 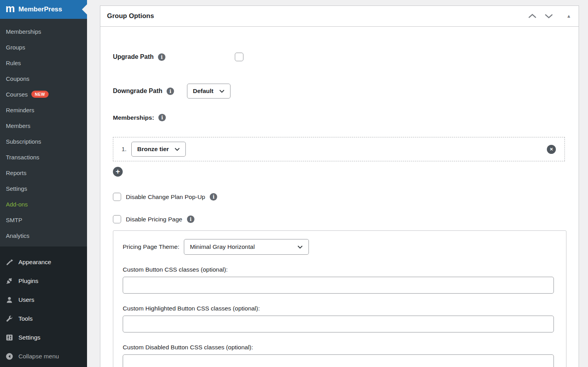 What do you see at coordinates (151, 247) in the screenshot?
I see `pricing-theme-label: Pricing Page Theme:` at bounding box center [151, 247].